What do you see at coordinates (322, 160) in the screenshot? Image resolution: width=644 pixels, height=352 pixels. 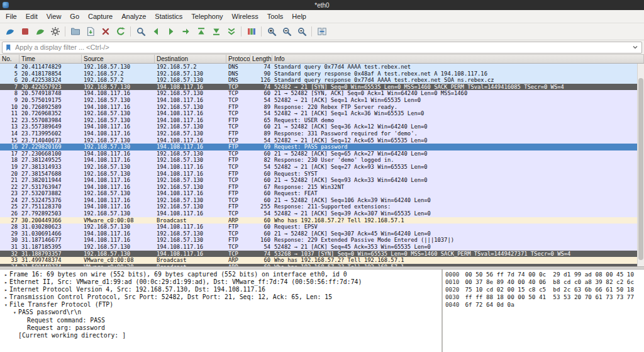 I see `packet-row-18: 1827.381249525194.108.117.16192.168.57.1…` at bounding box center [322, 160].